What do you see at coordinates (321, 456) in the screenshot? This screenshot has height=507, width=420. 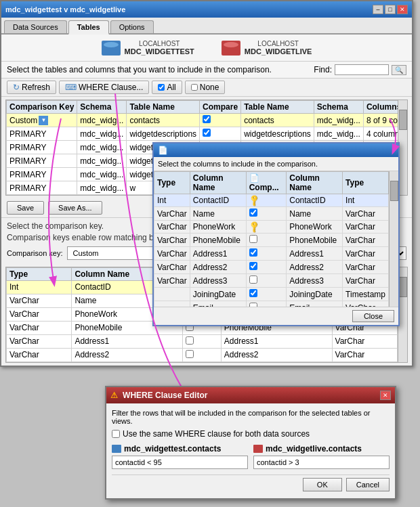 I see `where-right-source: mdc_widgetlive.contacts` at bounding box center [321, 456].